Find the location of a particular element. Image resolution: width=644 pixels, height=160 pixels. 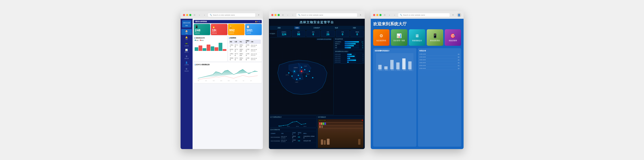

sidebar-item-users: 👤 人员管理 is located at coordinates (186, 63).